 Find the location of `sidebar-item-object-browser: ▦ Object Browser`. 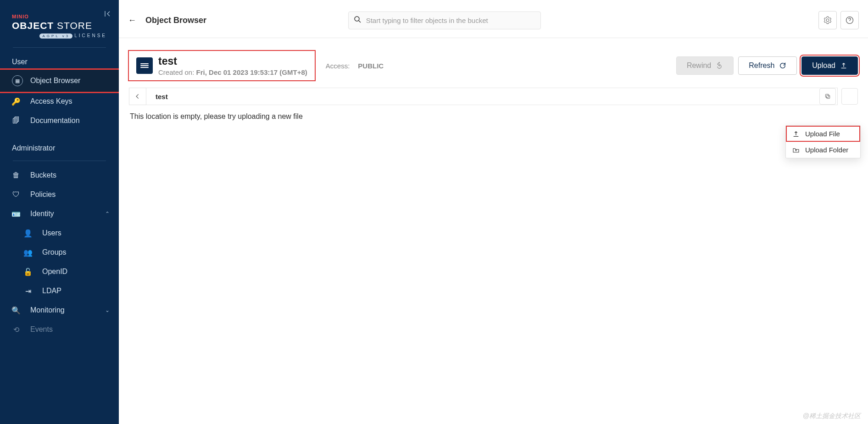

sidebar-item-object-browser: ▦ Object Browser is located at coordinates (60, 81).